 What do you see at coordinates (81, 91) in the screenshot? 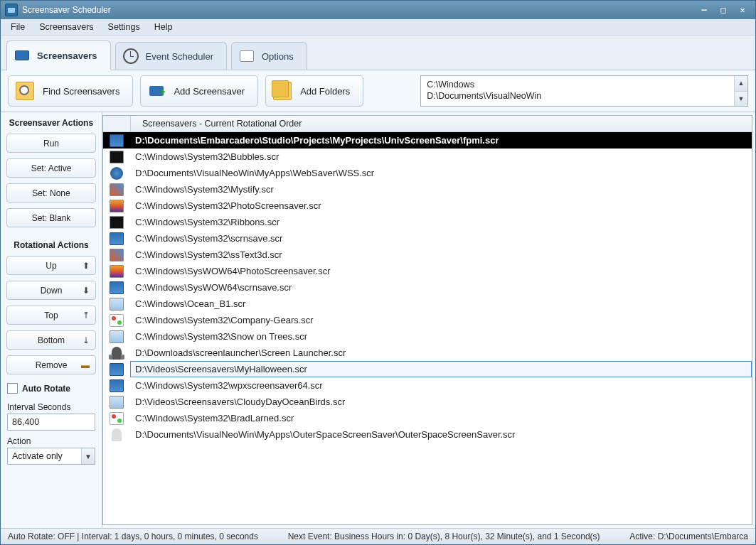
I see `button-label: Find Screensavers` at bounding box center [81, 91].